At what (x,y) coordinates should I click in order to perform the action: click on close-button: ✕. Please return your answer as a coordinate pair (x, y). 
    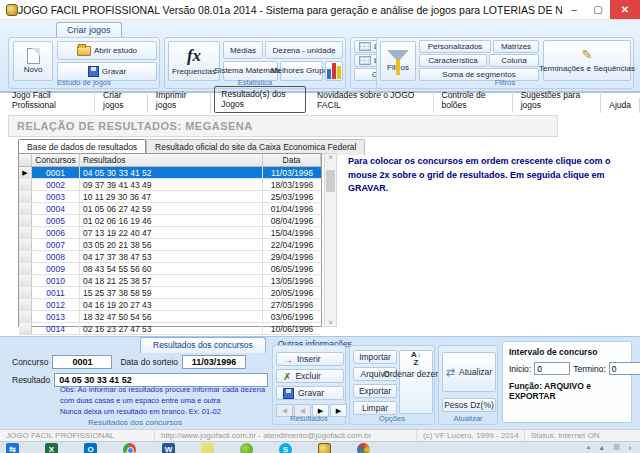
    Looking at the image, I should click on (625, 10).